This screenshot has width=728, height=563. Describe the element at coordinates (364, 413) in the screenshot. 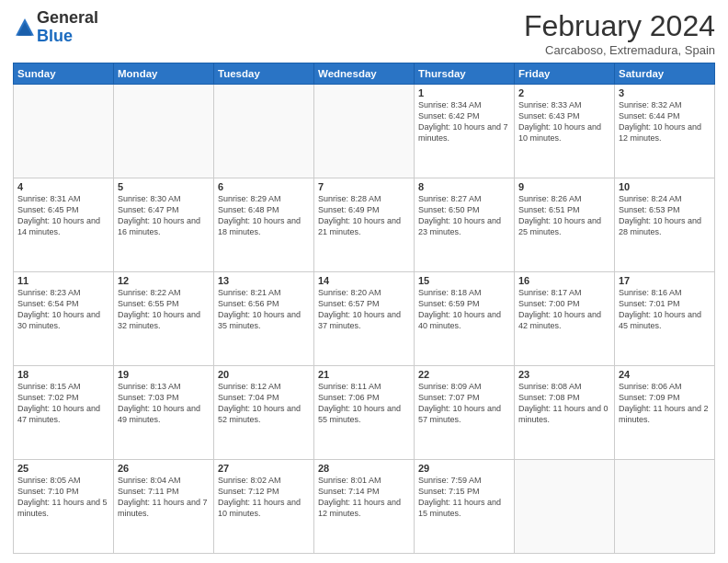

I see `calendar-cell: 21Sunrise: 8:11 AM Sunset: 7:06 PM Dayli…` at that location.